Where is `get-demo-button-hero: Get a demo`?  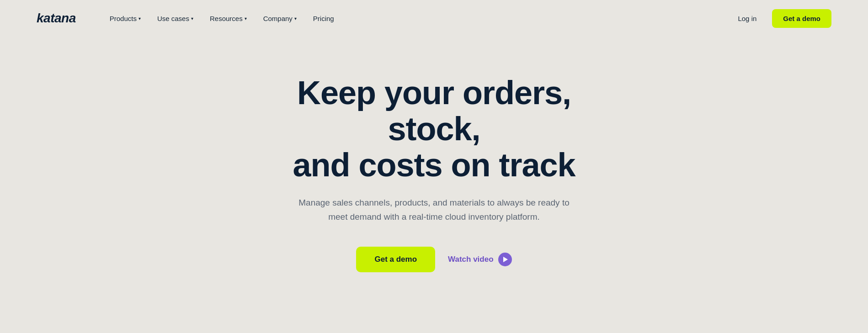
get-demo-button-hero: Get a demo is located at coordinates (396, 259).